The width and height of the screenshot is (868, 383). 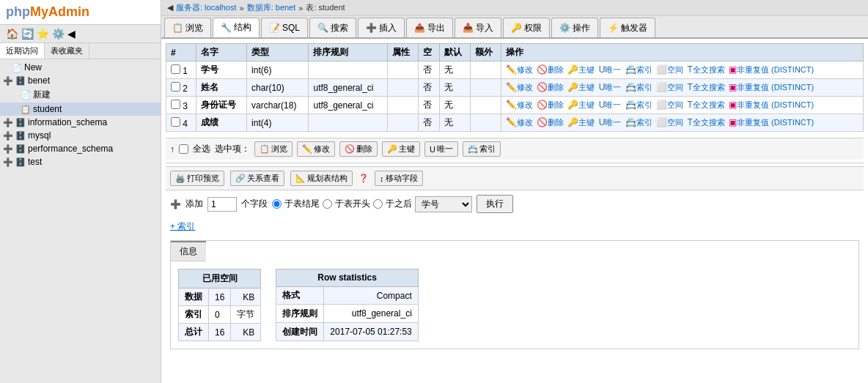 What do you see at coordinates (634, 28) in the screenshot?
I see `tab-triggers-label: 触发器` at bounding box center [634, 28].